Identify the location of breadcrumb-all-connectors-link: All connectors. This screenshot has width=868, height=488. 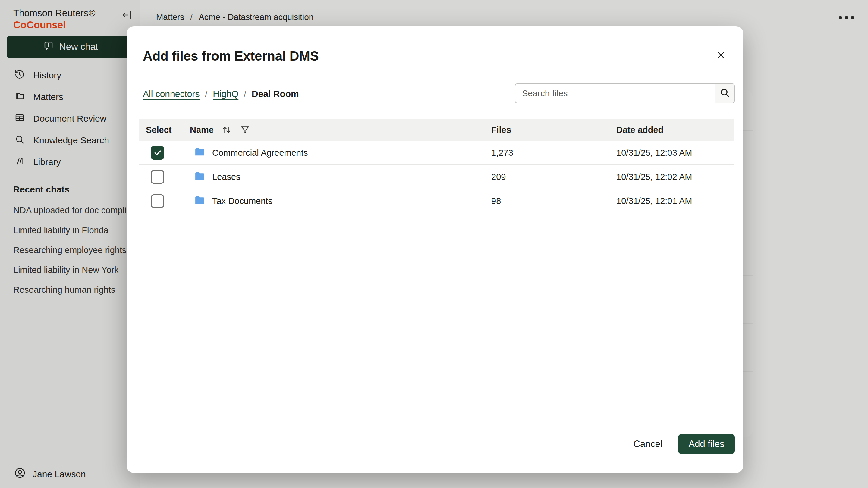
(171, 94).